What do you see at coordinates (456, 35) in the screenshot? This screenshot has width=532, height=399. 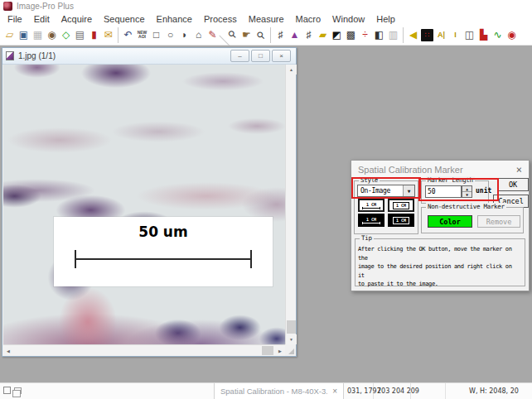 I see `measure-caliper-icon: I` at bounding box center [456, 35].